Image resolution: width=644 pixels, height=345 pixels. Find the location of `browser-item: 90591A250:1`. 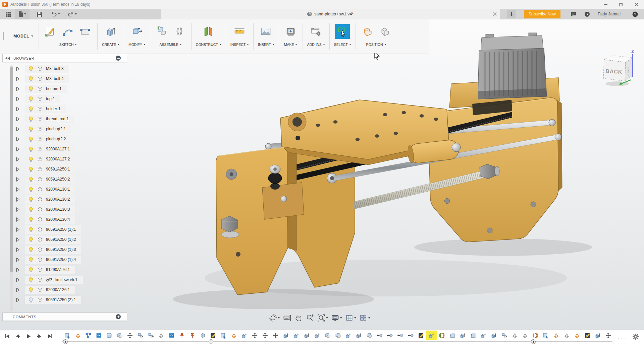

browser-item: 90591A250:1 is located at coordinates (65, 169).